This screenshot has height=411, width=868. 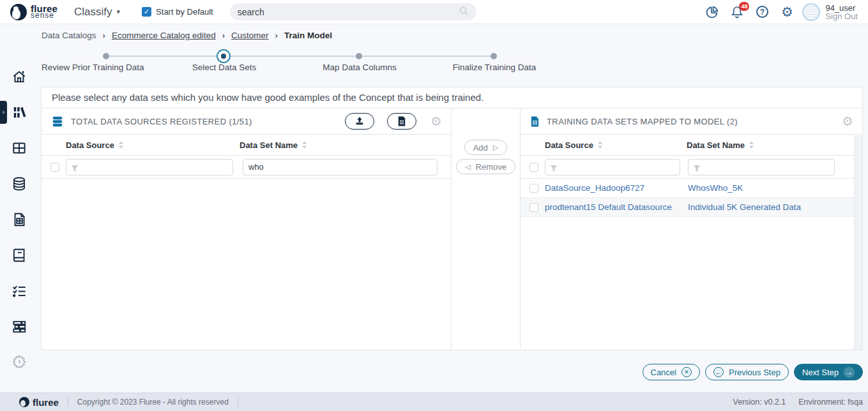 I want to click on grid-icon, so click(x=19, y=148).